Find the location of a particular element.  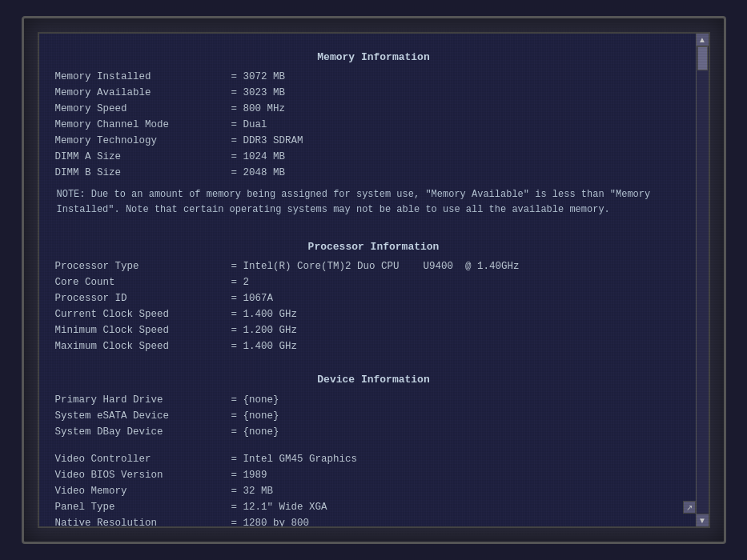

label-proc-type: Processor Type is located at coordinates (143, 266).